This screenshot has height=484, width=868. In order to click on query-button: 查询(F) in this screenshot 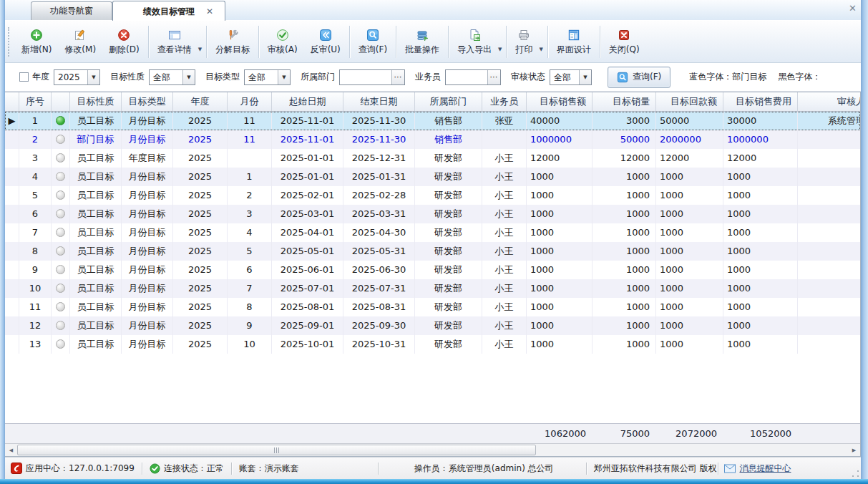, I will do `click(373, 42)`.